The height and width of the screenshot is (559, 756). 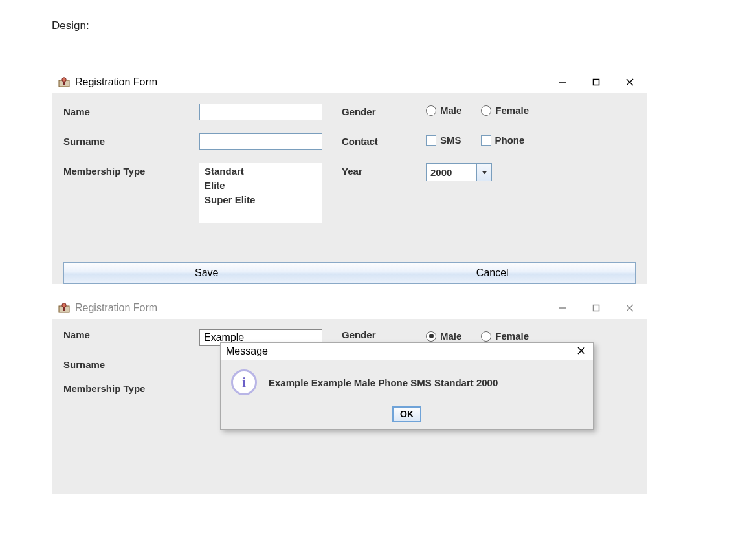 What do you see at coordinates (452, 172) in the screenshot?
I see `year-value: 2000` at bounding box center [452, 172].